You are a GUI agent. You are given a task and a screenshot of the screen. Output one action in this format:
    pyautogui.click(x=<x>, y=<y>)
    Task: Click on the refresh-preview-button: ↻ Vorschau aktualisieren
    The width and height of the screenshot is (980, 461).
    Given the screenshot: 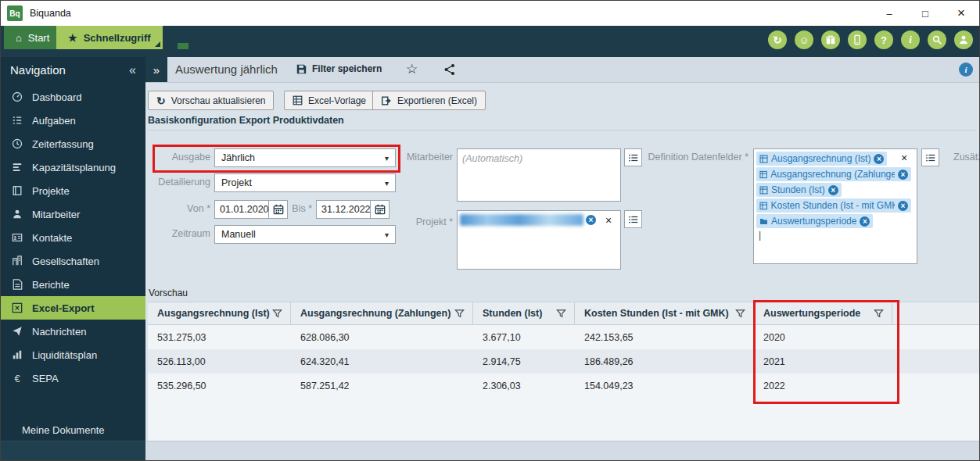 What is the action you would take?
    pyautogui.click(x=211, y=100)
    